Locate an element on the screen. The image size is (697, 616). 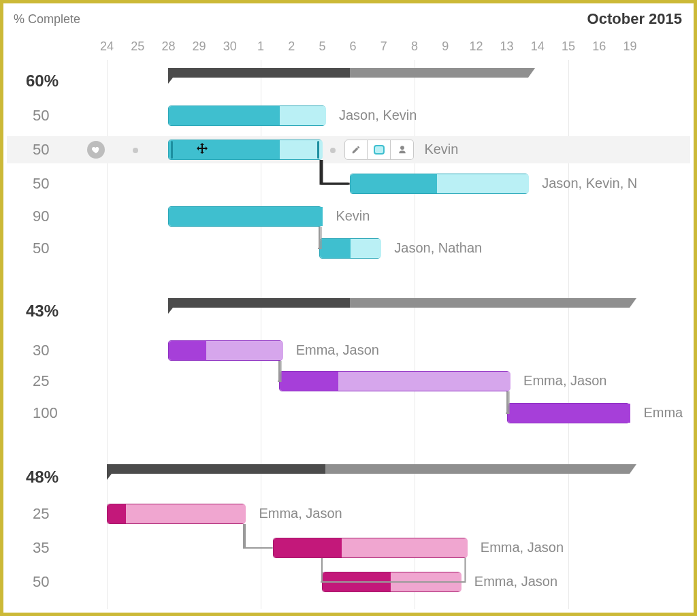
axis-tick: 7 is located at coordinates (384, 46).